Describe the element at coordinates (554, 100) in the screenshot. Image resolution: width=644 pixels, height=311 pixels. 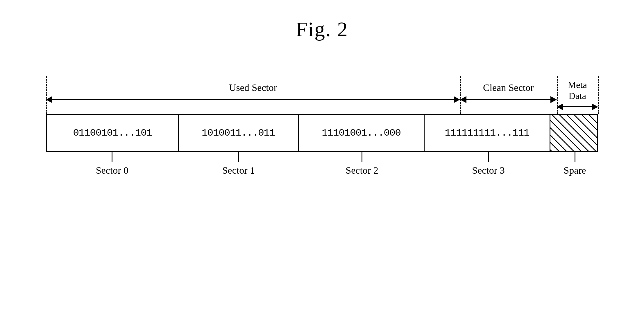
I see `clean-sector-arrow-right` at that location.